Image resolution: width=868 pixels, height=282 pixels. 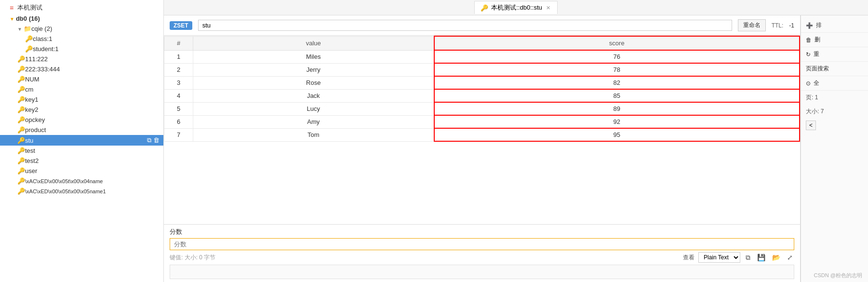 I want to click on sidebar-item-test2: 🔑 test2, so click(x=82, y=161).